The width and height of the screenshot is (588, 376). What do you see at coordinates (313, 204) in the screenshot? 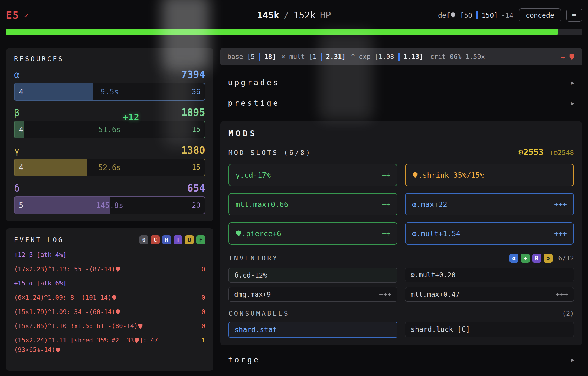
I see `mod-slot: mlt.max+0.66 ++` at bounding box center [313, 204].